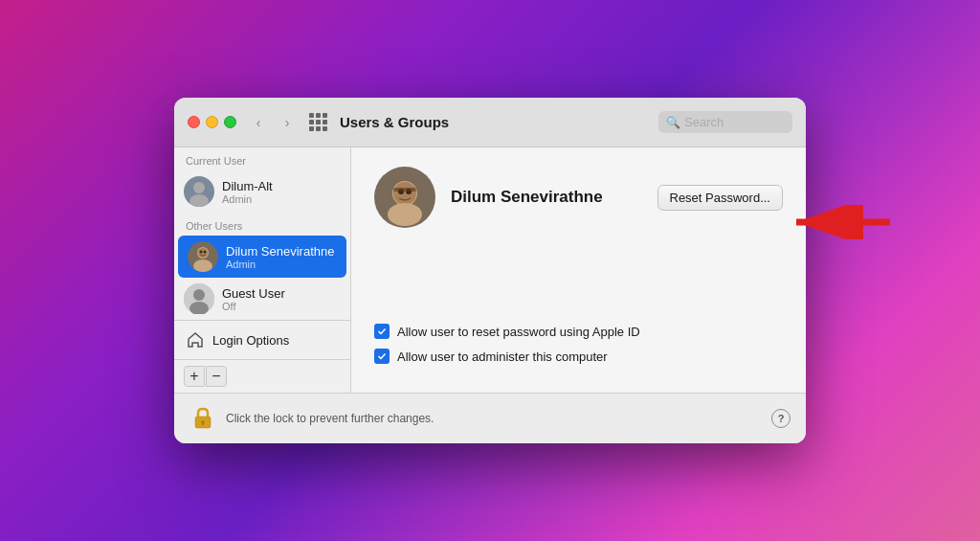  Describe the element at coordinates (254, 299) in the screenshot. I see `user-info-guest: Guest User Off` at that location.